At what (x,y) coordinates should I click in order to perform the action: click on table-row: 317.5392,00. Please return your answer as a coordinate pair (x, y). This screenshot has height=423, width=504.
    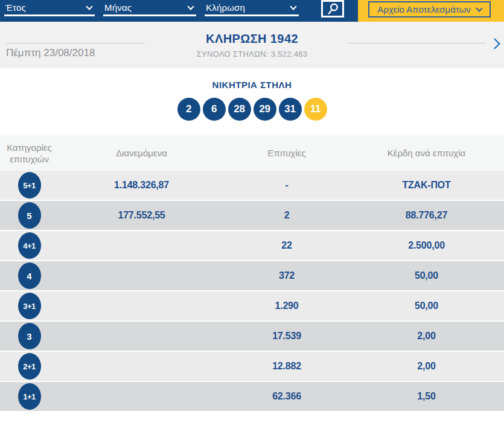
    Looking at the image, I should click on (252, 337).